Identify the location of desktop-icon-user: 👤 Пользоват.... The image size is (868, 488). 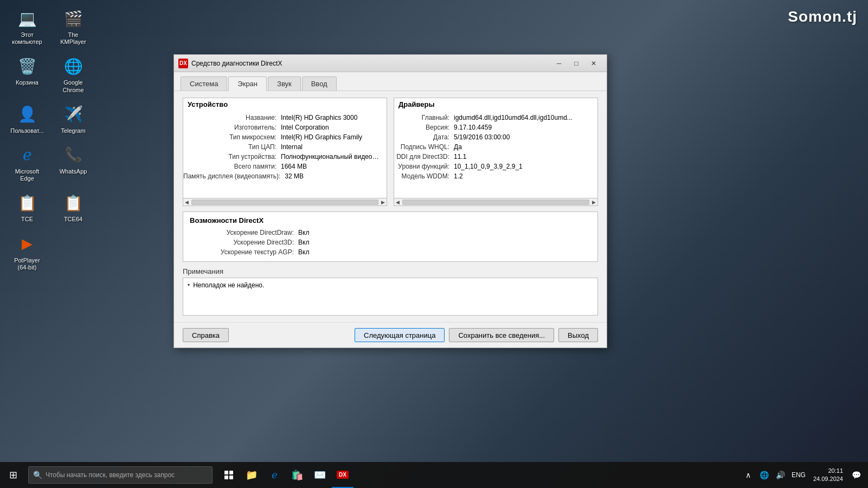
(27, 119).